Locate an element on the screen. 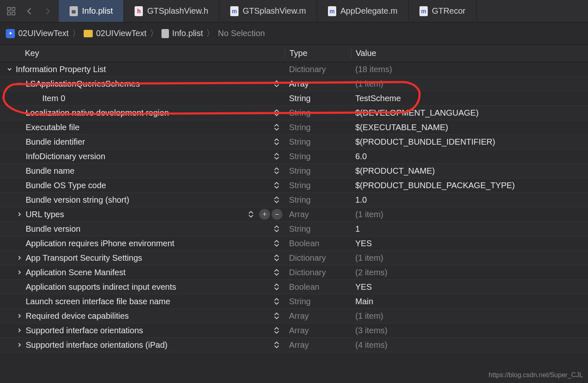 This screenshot has height=383, width=588. plist-row: App Transport Security SettingsDictionar… is located at coordinates (294, 258).